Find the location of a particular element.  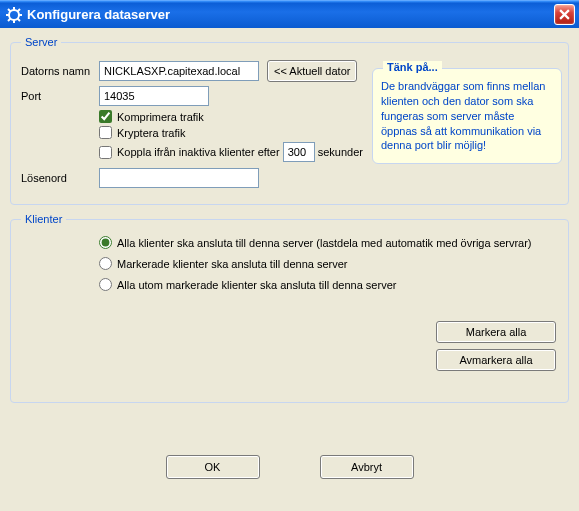

window-title: Konfigurera dataserver is located at coordinates (98, 14).